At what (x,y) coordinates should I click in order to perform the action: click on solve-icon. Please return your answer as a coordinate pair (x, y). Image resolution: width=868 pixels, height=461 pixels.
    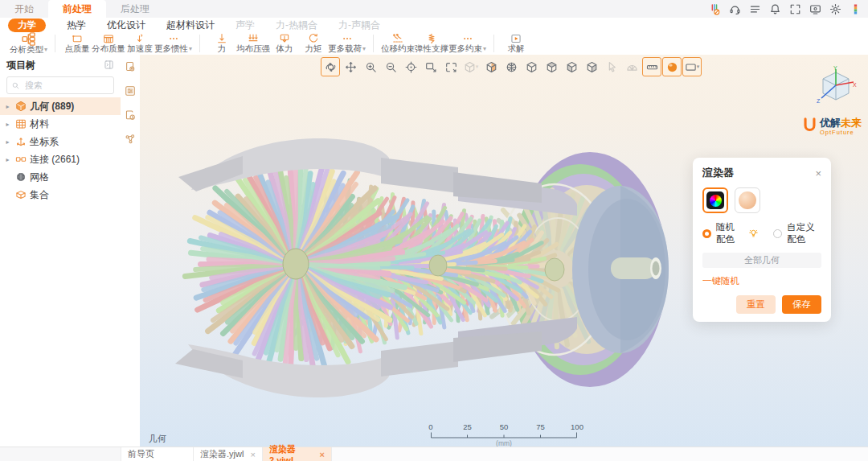
    Looking at the image, I should click on (516, 39).